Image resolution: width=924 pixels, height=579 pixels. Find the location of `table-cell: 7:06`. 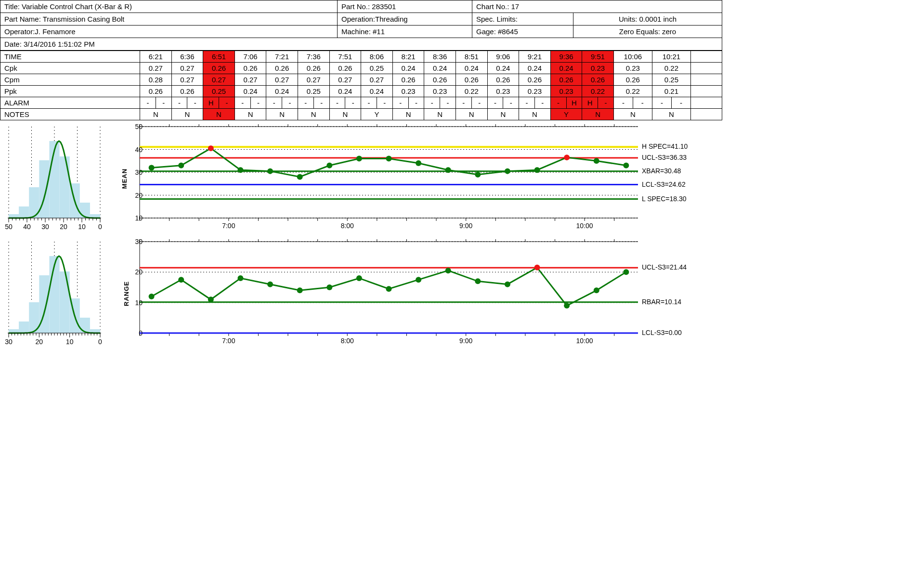

table-cell: 7:06 is located at coordinates (250, 57).